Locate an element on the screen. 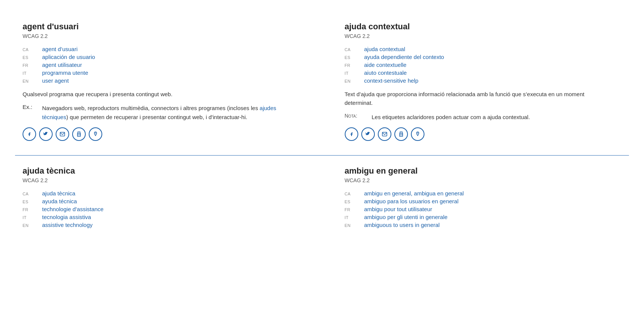 This screenshot has height=322, width=644. translation-row: ES ayuda técnica is located at coordinates (161, 201).